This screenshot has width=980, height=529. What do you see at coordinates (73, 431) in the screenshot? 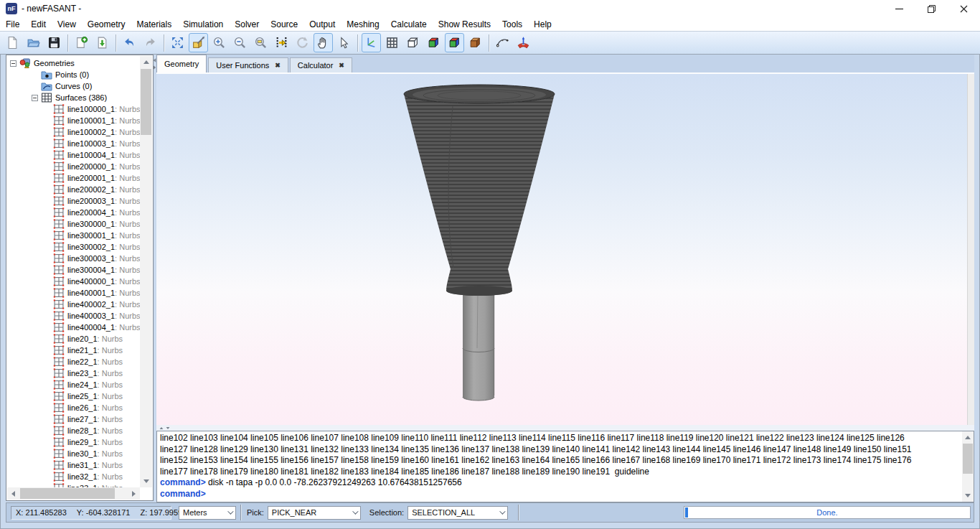
I see `tree-item-line28-1: line28_1 : Nurbs` at bounding box center [73, 431].